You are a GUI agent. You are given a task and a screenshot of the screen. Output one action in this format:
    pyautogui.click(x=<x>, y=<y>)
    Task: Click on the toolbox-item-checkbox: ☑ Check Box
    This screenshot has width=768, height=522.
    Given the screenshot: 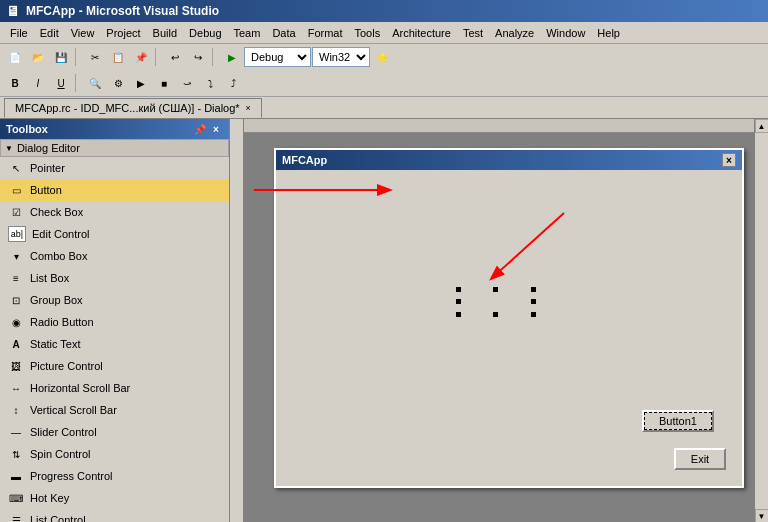 What is the action you would take?
    pyautogui.click(x=114, y=212)
    